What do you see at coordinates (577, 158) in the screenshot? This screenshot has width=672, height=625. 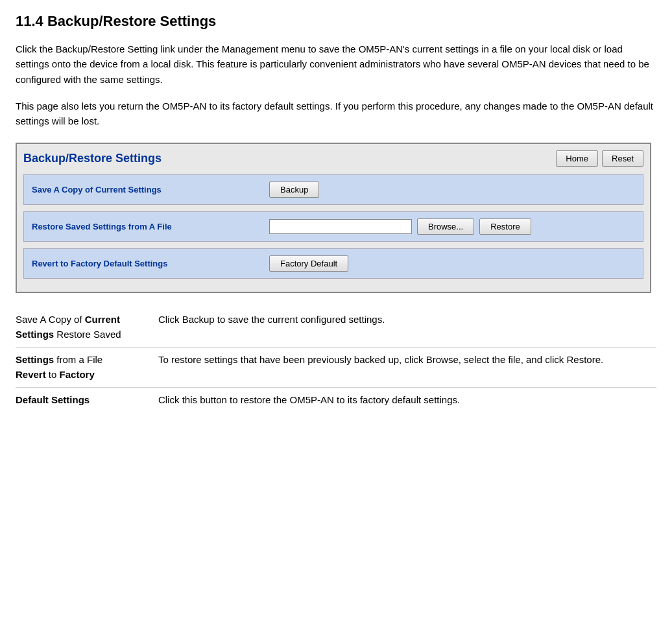 I see `home-button: Home` at bounding box center [577, 158].